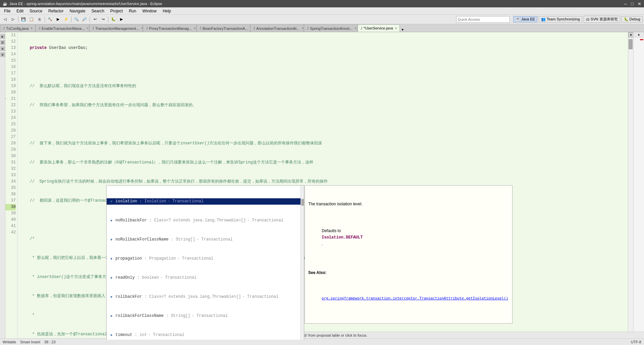 This screenshot has width=644, height=345. Describe the element at coordinates (277, 28) in the screenshot. I see `tab-annotation: J AnnotationTransactionAt... ×` at that location.